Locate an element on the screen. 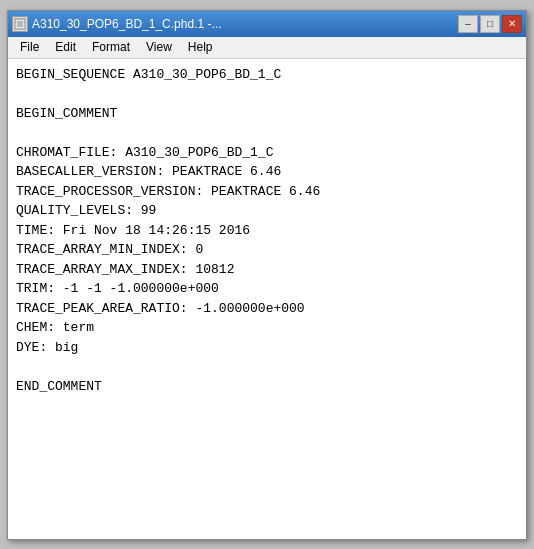  title-bar: A310_30_POP6_BD_1_C.phd.1 -... – □ ✕ is located at coordinates (267, 24).